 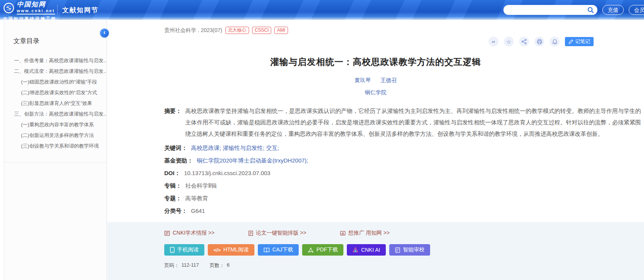 I want to click on search-icon, so click(x=591, y=10).